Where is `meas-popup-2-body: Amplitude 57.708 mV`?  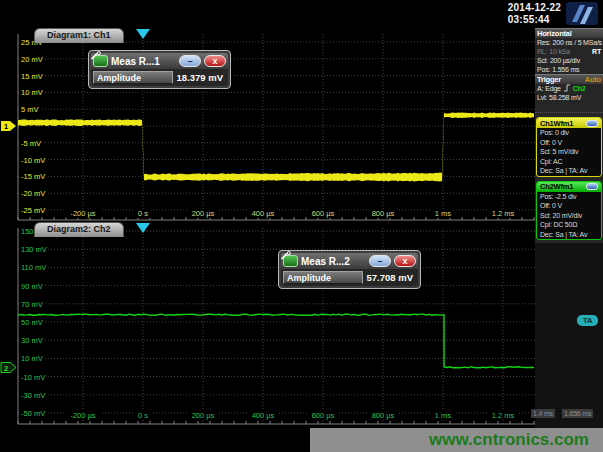 meas-popup-2-body: Amplitude 57.708 mV is located at coordinates (350, 278).